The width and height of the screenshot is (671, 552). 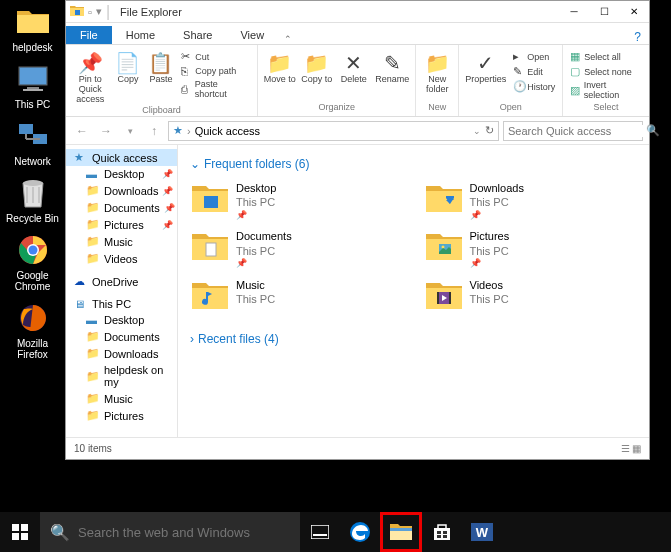 I want to click on recent-button: ▾, so click(x=130, y=131).